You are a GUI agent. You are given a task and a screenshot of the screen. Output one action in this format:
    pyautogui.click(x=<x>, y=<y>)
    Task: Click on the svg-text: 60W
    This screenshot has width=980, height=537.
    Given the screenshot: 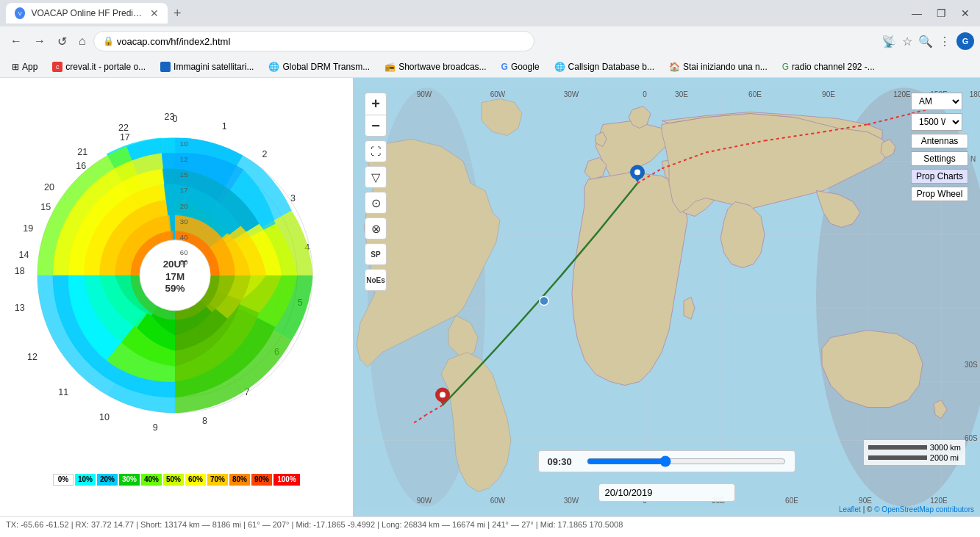 What is the action you would take?
    pyautogui.click(x=498, y=94)
    